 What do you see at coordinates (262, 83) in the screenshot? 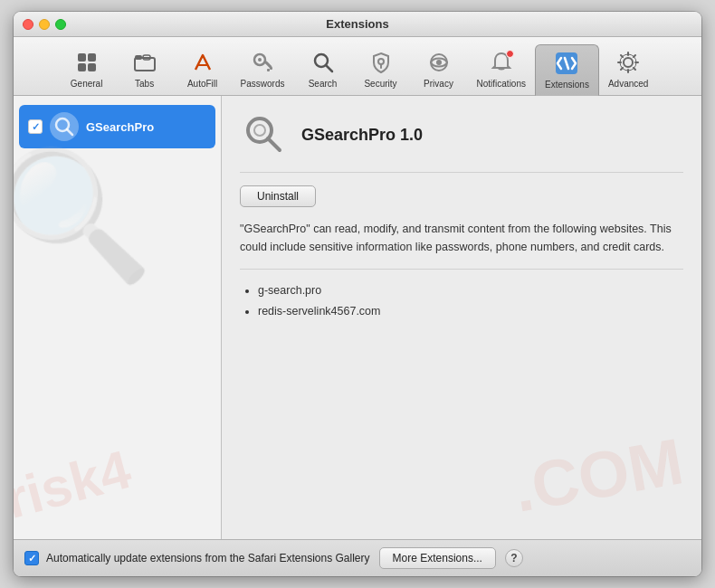
I see `tab-passwords-label: Passwords` at bounding box center [262, 83].